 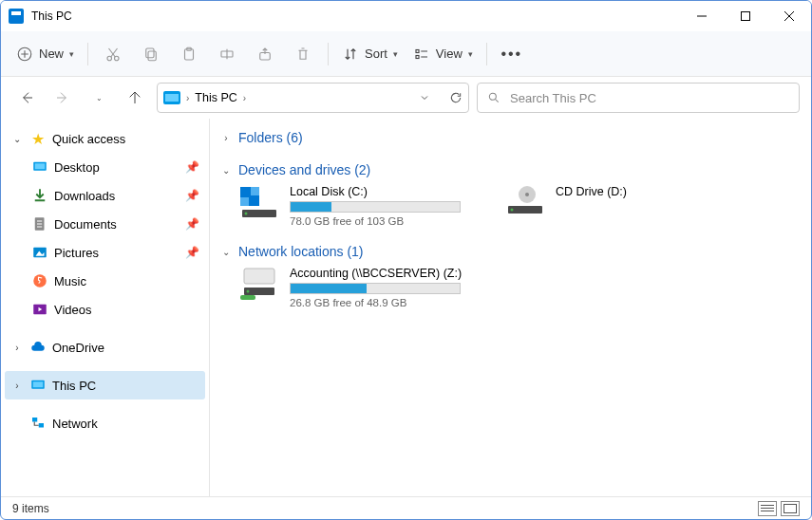 I want to click on cut-icon, so click(x=113, y=54).